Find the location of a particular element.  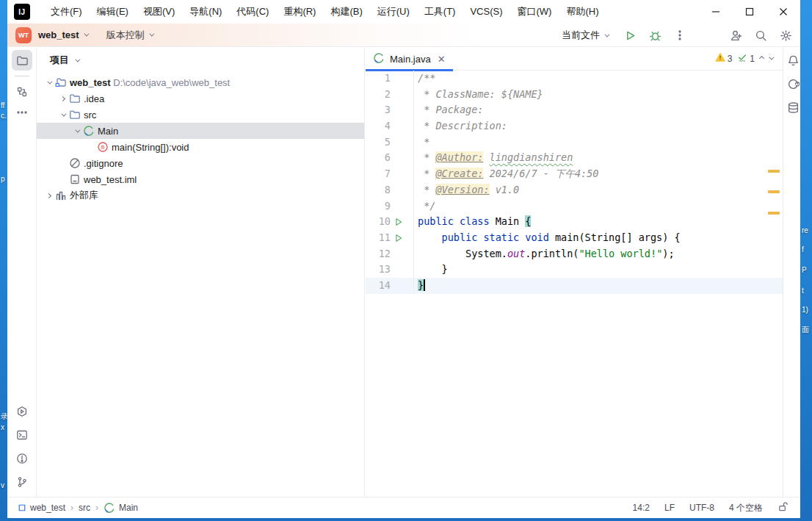

more-toolwindows-button is located at coordinates (22, 112).